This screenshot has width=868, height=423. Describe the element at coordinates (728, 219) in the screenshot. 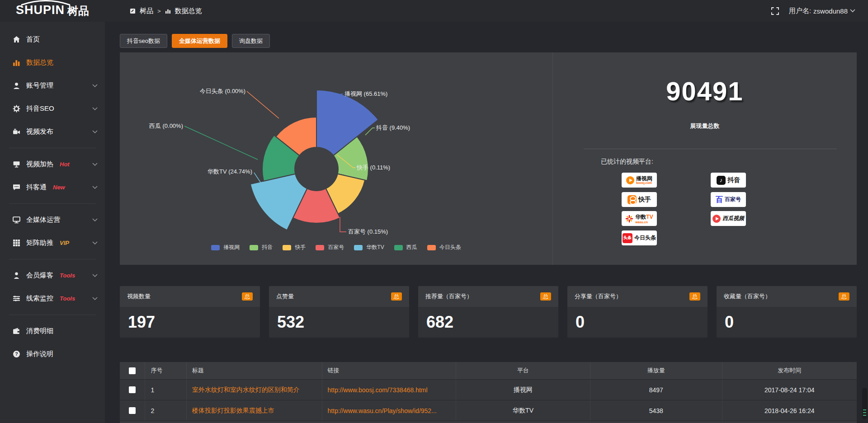

I see `platform-badge-xigua: 西瓜视频` at that location.